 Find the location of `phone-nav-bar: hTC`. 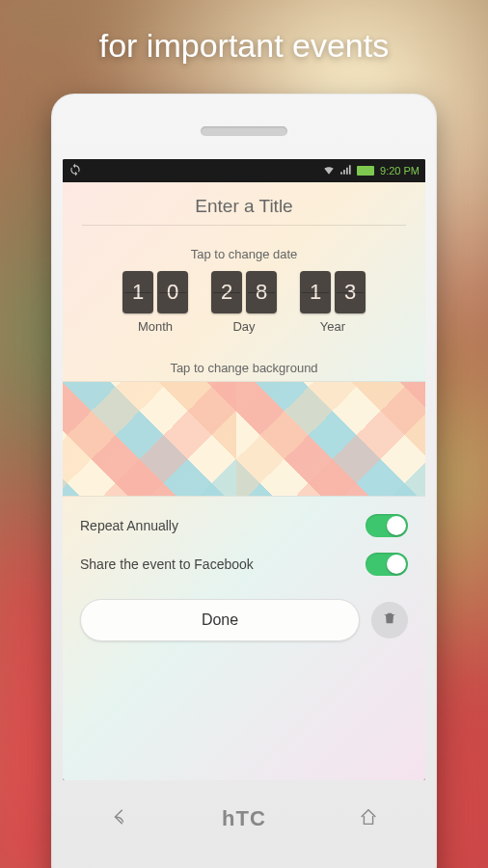

phone-nav-bar: hTC is located at coordinates (244, 819).